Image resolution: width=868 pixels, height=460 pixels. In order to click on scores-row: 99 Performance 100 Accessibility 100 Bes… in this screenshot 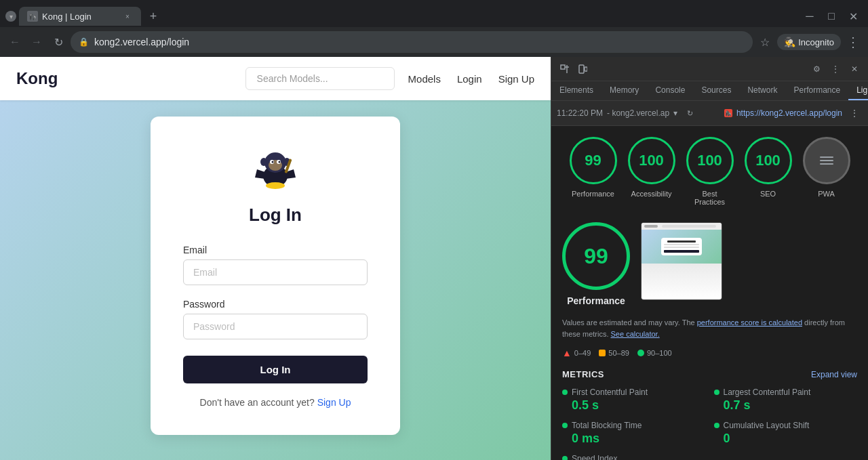, I will do `click(709, 171)`.